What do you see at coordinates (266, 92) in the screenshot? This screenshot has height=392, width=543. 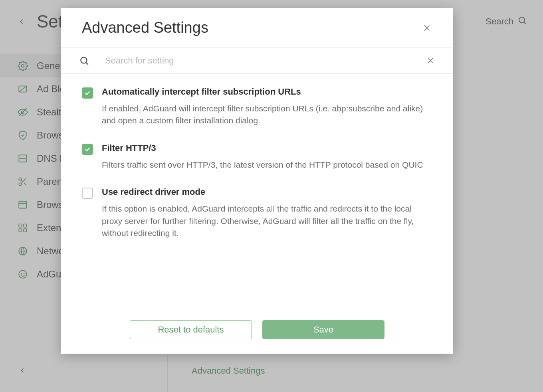 I see `option-title: Automatically intercept filter subscript…` at bounding box center [266, 92].